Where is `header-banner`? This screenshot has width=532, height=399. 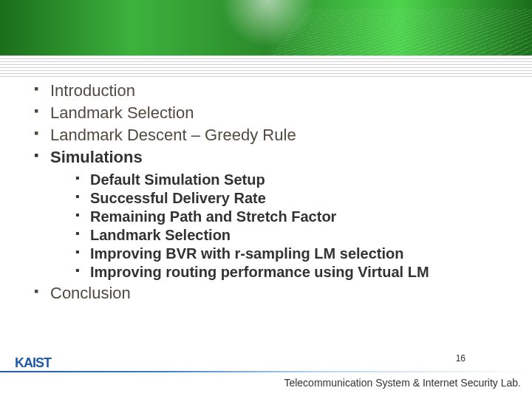
header-banner is located at coordinates (266, 28).